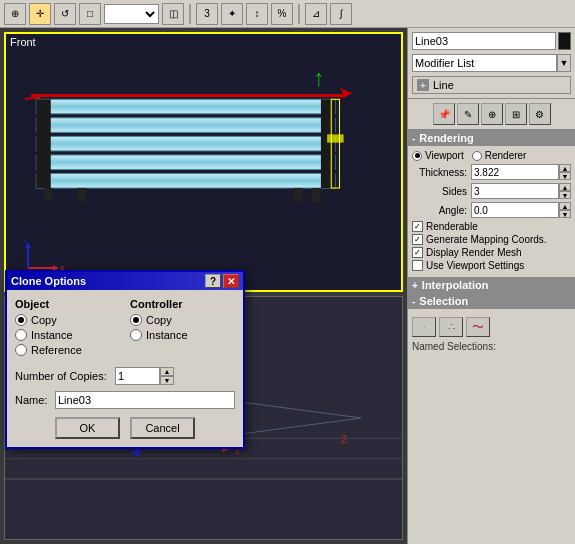 This screenshot has height=544, width=575. What do you see at coordinates (414, 302) in the screenshot?
I see `selection-toggle: -` at bounding box center [414, 302].